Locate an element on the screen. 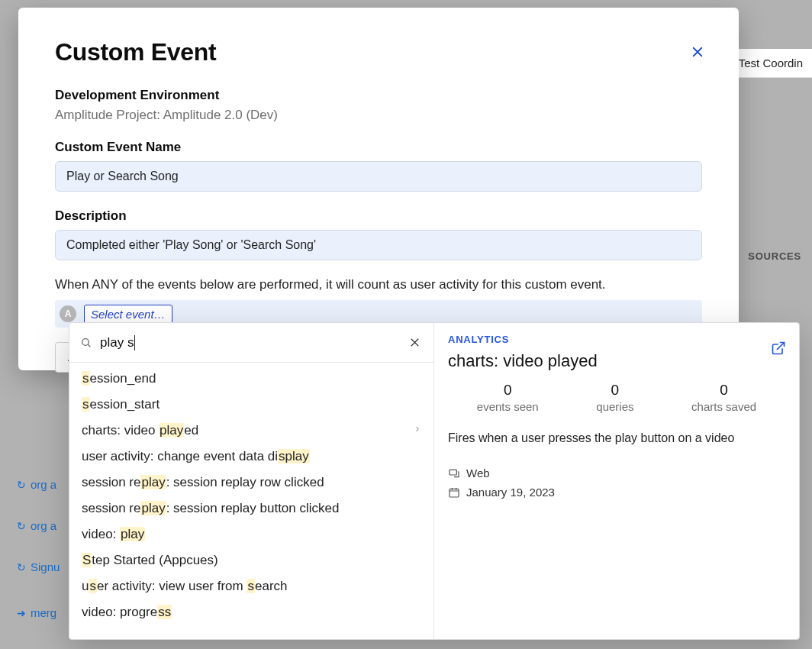  detail-title: charts: video played is located at coordinates (617, 361).